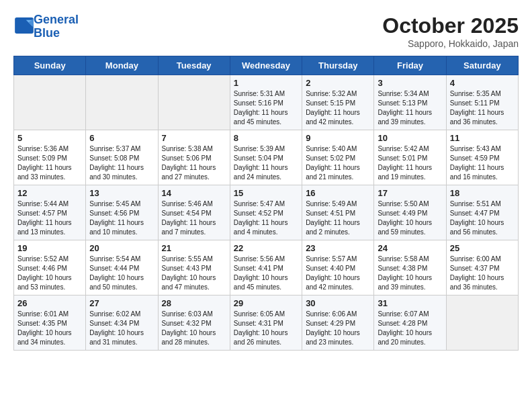 The height and width of the screenshot is (411, 532). I want to click on calendar-cell: 28Sunrise: 6:03 AM Sunset: 4:32 PM Dayli…, so click(193, 323).